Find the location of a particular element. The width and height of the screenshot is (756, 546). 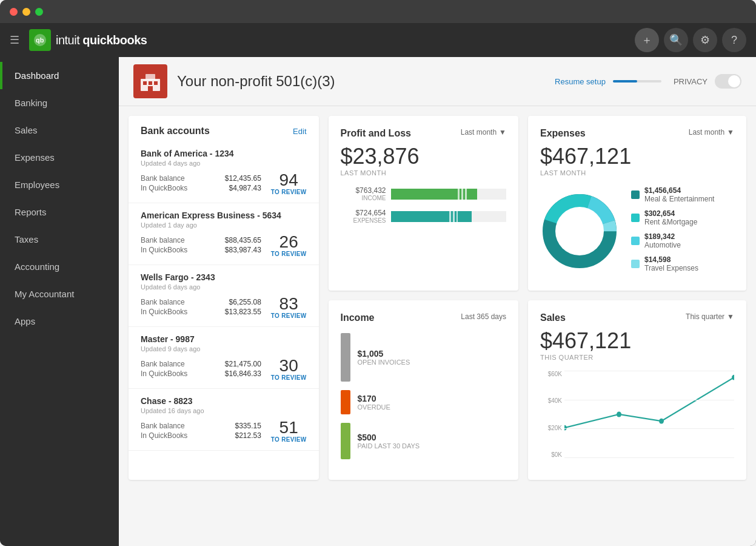

svg-text: qb is located at coordinates (40, 40).